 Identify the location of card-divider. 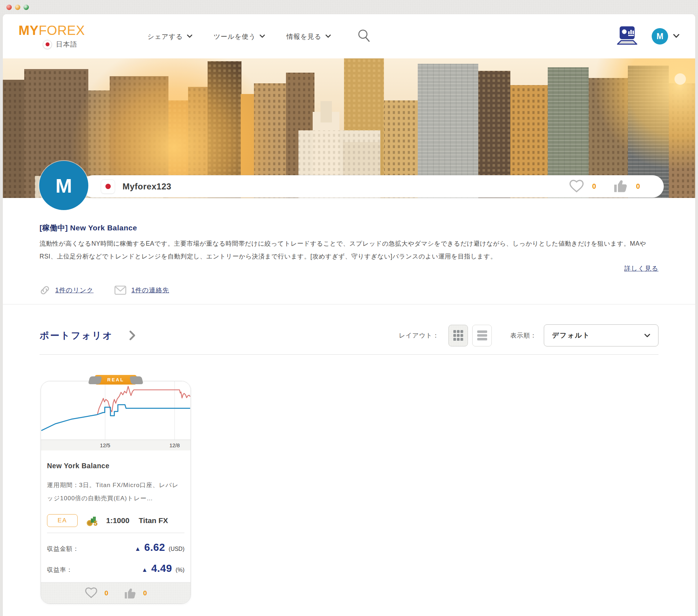
(116, 533).